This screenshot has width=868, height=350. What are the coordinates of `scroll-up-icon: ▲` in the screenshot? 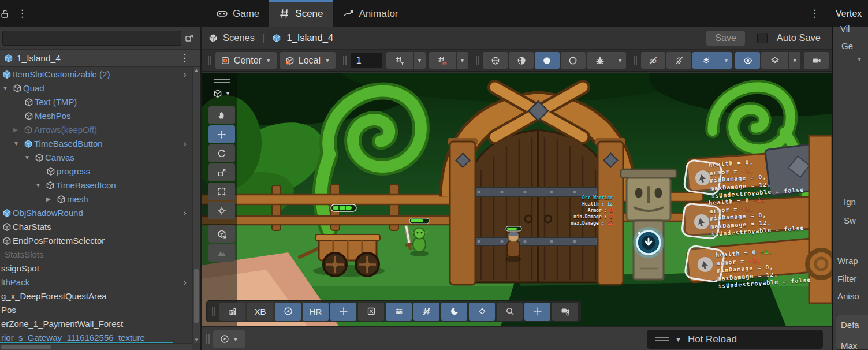 It's located at (196, 70).